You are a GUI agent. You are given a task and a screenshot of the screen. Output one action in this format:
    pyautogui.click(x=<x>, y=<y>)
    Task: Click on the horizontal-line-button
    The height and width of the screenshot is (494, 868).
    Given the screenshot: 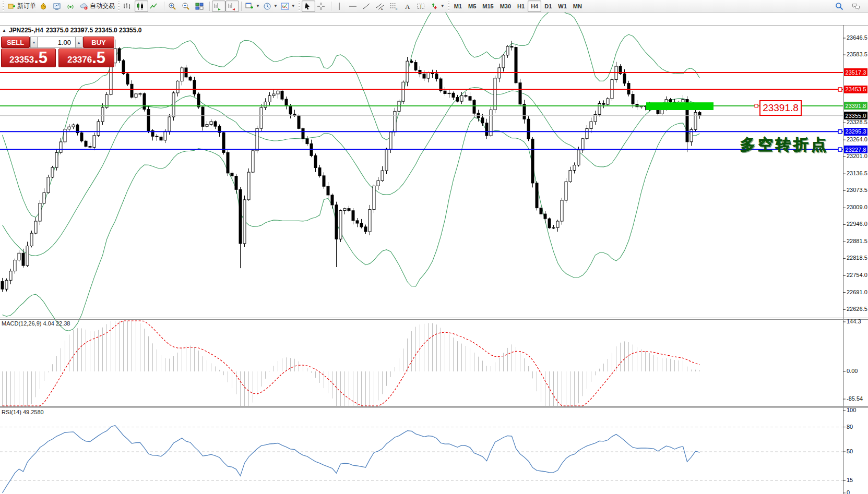 What is the action you would take?
    pyautogui.click(x=354, y=6)
    